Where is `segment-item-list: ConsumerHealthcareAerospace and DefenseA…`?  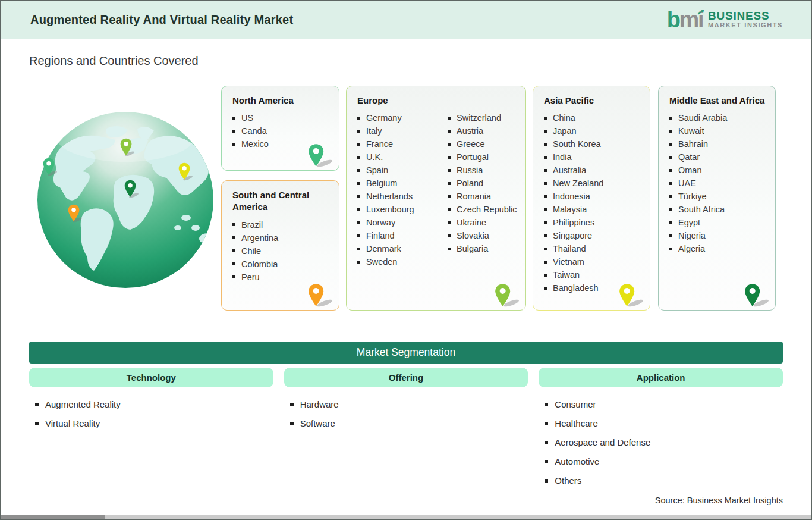
segment-item-list: ConsumerHealthcareAerospace and DefenseA… is located at coordinates (663, 443).